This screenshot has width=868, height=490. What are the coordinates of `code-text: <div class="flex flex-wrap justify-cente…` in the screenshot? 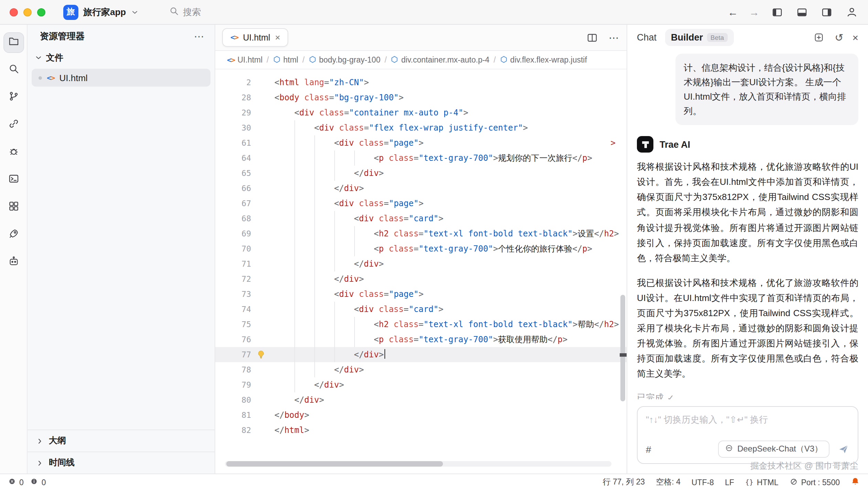 It's located at (448, 128).